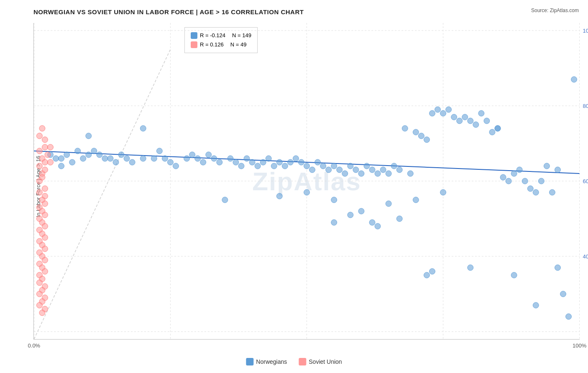 The width and height of the screenshot is (588, 373). What do you see at coordinates (585, 106) in the screenshot?
I see `svg-text: 80.0%` at bounding box center [585, 106].